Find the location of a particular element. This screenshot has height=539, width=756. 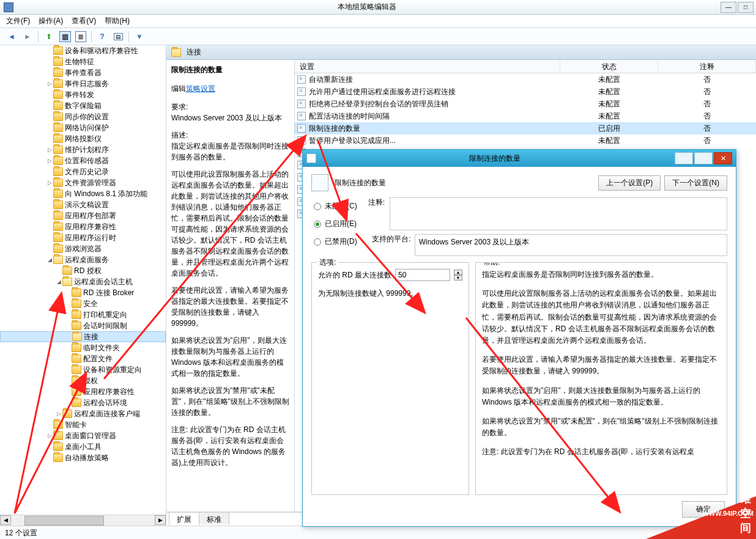

tree-node: RD 授权 is located at coordinates (83, 271).